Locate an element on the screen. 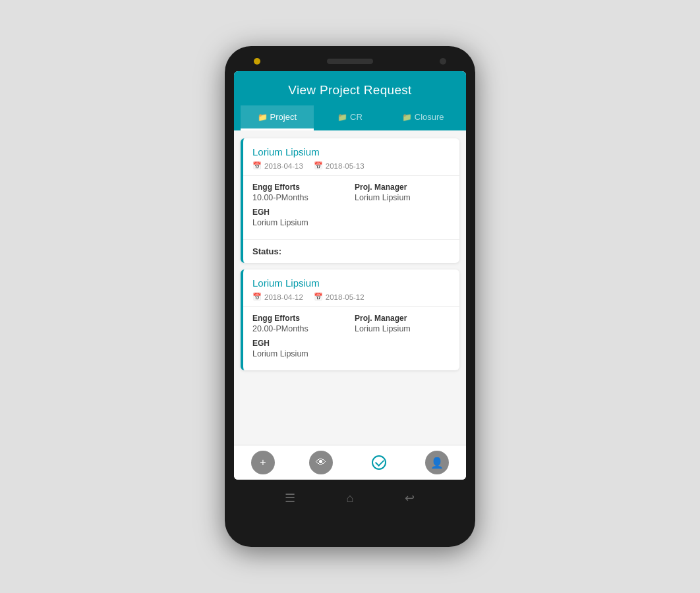 The image size is (700, 593). card-1-pm-label: Proj. Manager is located at coordinates (402, 187).